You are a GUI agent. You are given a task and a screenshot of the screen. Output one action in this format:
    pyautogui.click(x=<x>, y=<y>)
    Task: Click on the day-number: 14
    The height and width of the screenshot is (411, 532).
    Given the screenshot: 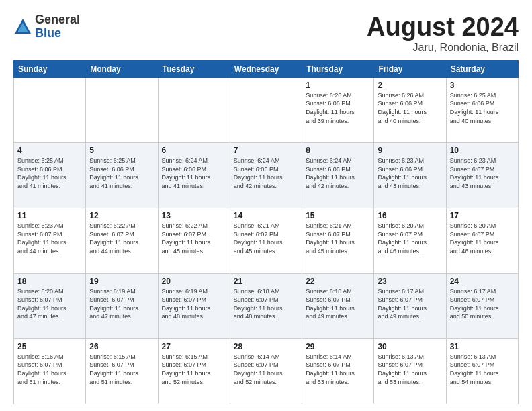 What is the action you would take?
    pyautogui.click(x=266, y=216)
    